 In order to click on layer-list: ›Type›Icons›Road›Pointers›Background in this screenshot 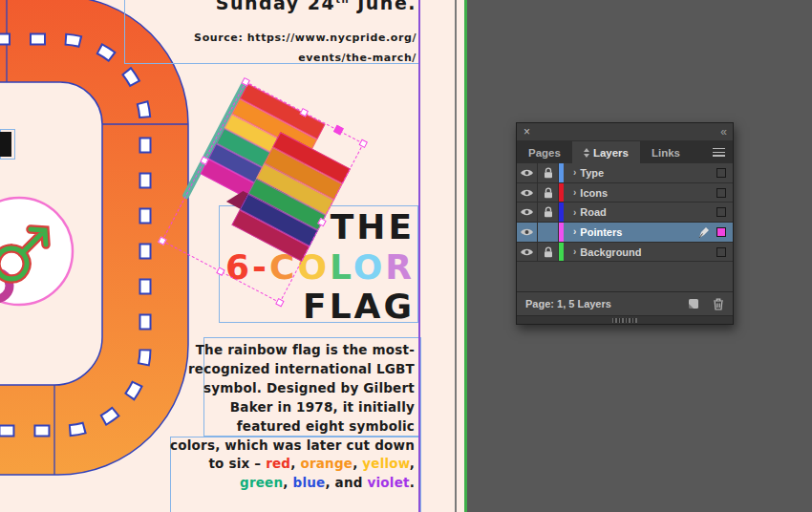, I will do `click(625, 212)`.